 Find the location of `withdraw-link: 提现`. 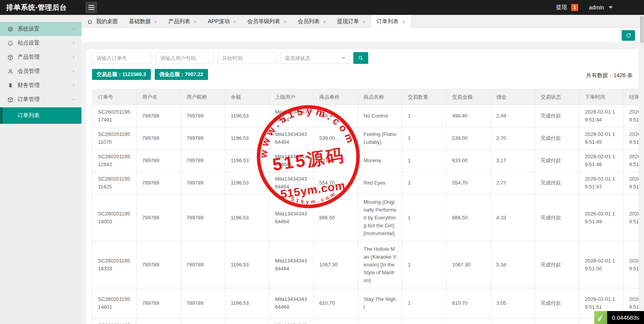

withdraw-link: 提现 is located at coordinates (562, 7).